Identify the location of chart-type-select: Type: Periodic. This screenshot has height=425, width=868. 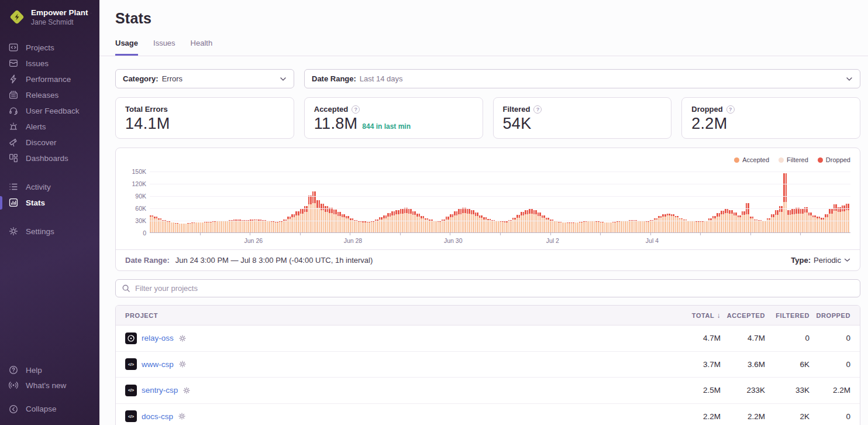
(821, 260).